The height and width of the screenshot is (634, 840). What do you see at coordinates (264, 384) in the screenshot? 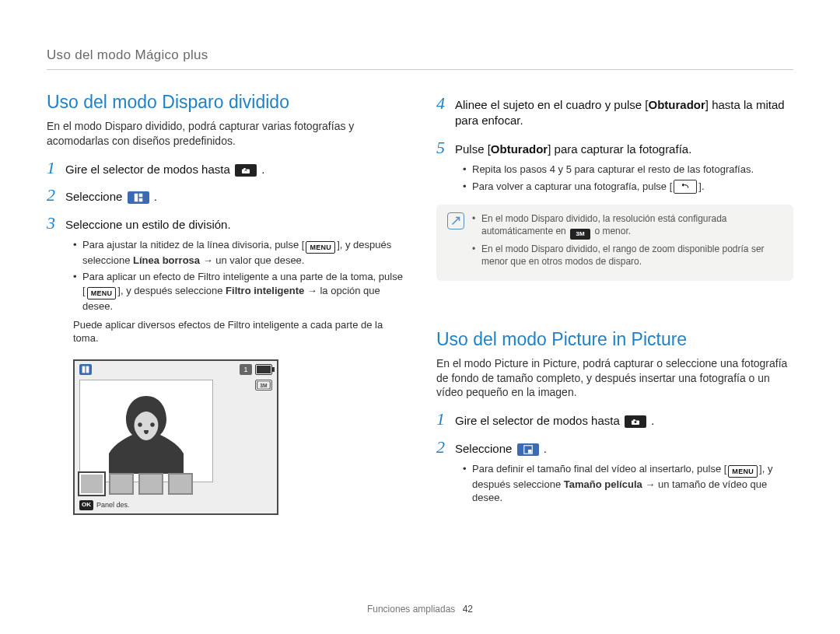
I see `svg-text: 3M` at bounding box center [264, 384].